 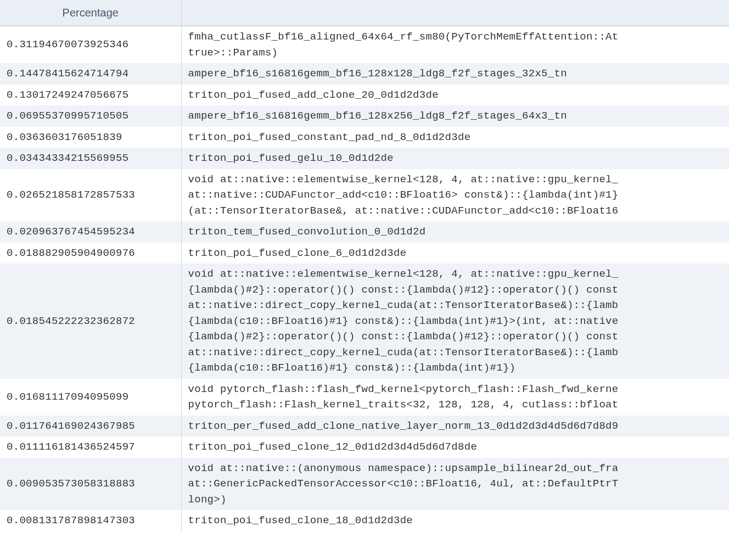 I want to click on cell-kernel: triton_poi_fused_add_clone_20_0d1d2d3de, so click(x=455, y=96).